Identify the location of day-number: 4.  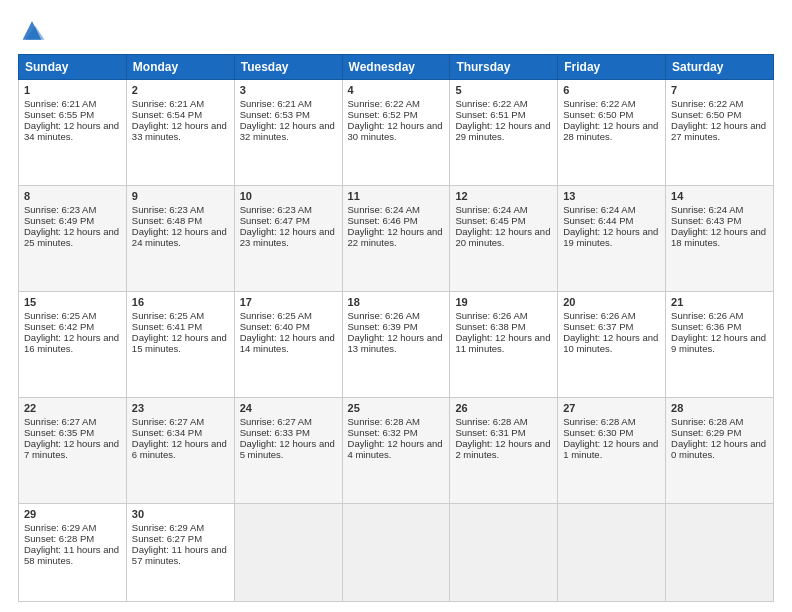
(396, 90).